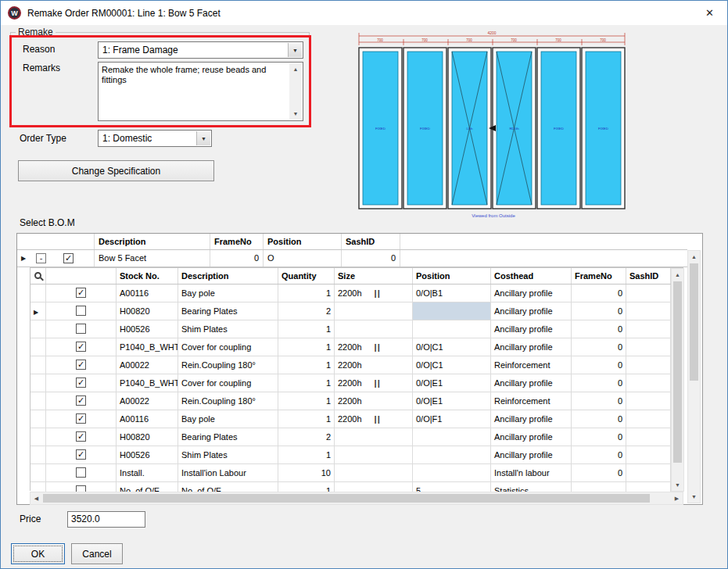 The image size is (728, 569). What do you see at coordinates (97, 553) in the screenshot?
I see `cancel-button: Cancel` at bounding box center [97, 553].